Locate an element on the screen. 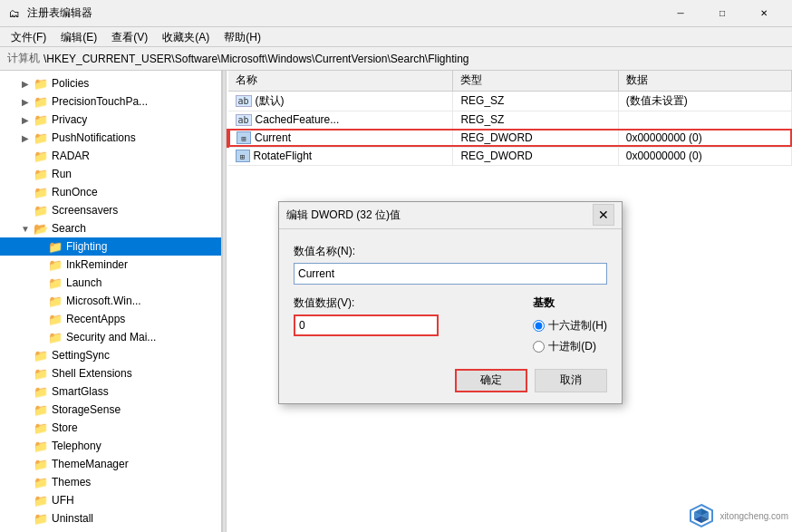 The height and width of the screenshot is (532, 792). reg-data-cell: 0x00000000 (0) is located at coordinates (705, 156).